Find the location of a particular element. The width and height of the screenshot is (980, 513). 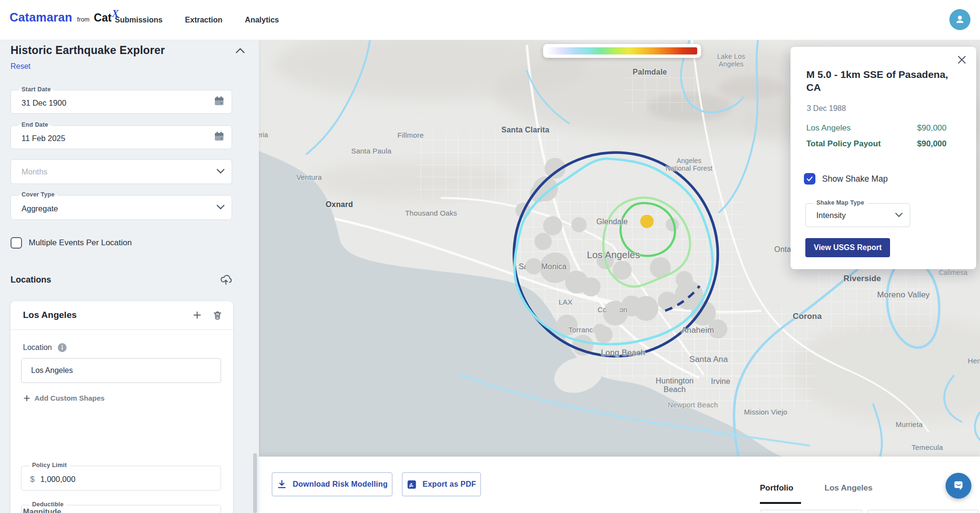

chat-fab-button is located at coordinates (958, 486).